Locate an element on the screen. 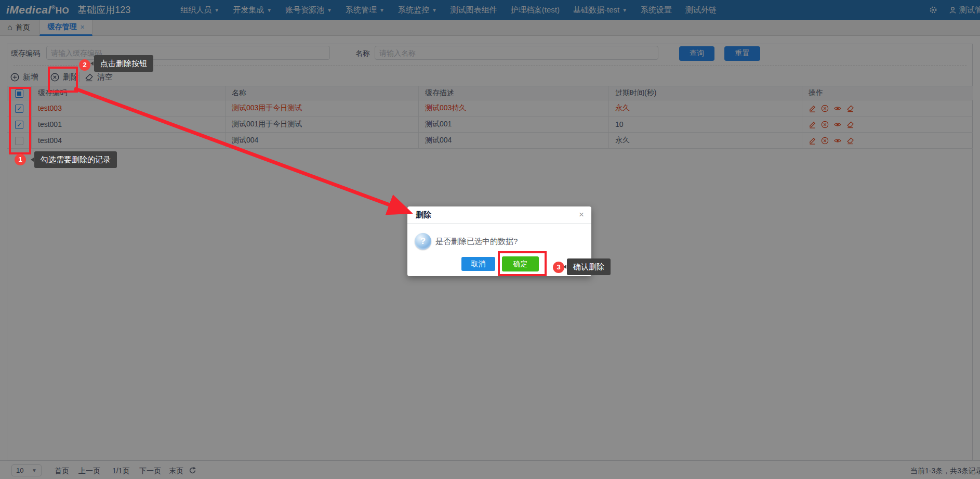 Image resolution: width=980 pixels, height=479 pixels. close-icon: × is located at coordinates (581, 214).